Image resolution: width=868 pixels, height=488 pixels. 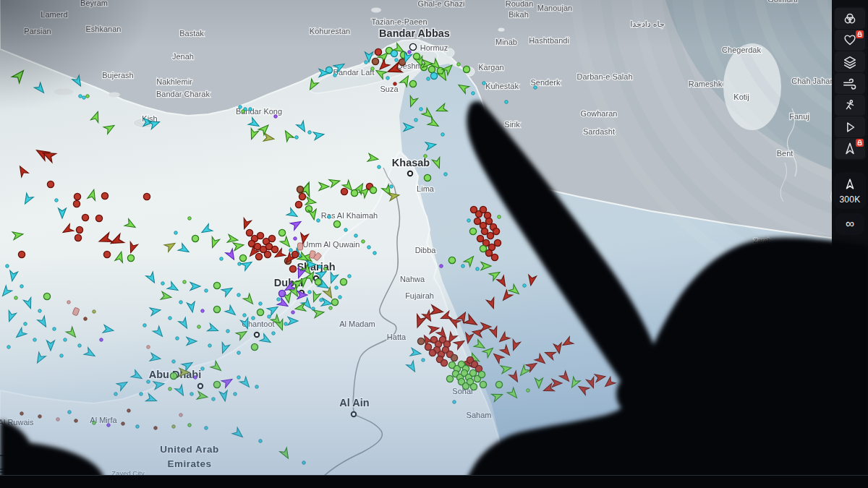 I want to click on pointing-finger, so click(x=563, y=253).